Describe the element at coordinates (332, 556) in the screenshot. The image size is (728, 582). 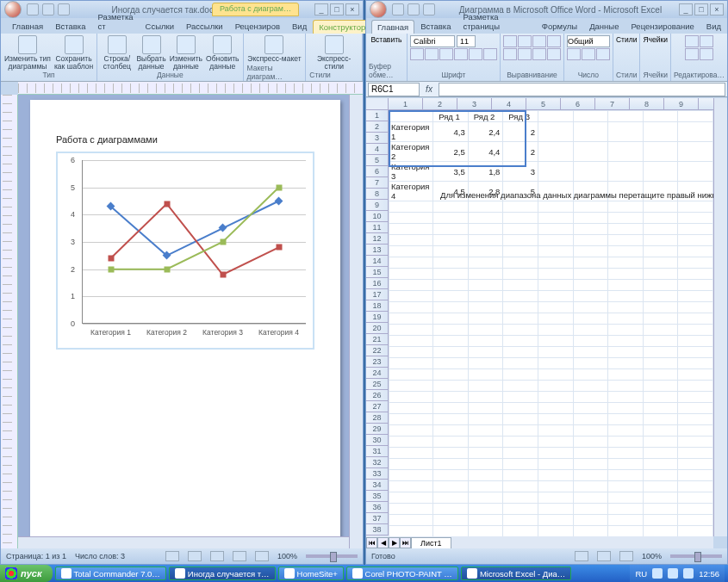
I see `zoom-slider` at that location.